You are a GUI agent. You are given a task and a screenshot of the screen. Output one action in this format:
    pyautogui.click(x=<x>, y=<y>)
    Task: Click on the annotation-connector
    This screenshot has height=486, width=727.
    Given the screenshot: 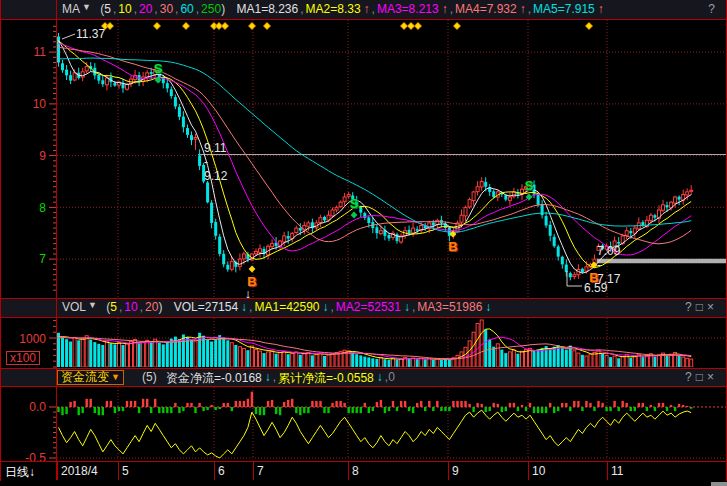 What is the action you would take?
    pyautogui.click(x=68, y=36)
    